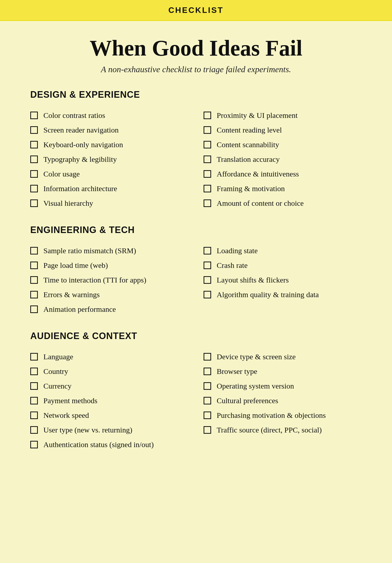 Image resolution: width=392 pixels, height=563 pixels. What do you see at coordinates (196, 280) in the screenshot?
I see `checklist-grid-engineering: Sample ratio mismatch (SRM)Page load tim…` at bounding box center [196, 280].